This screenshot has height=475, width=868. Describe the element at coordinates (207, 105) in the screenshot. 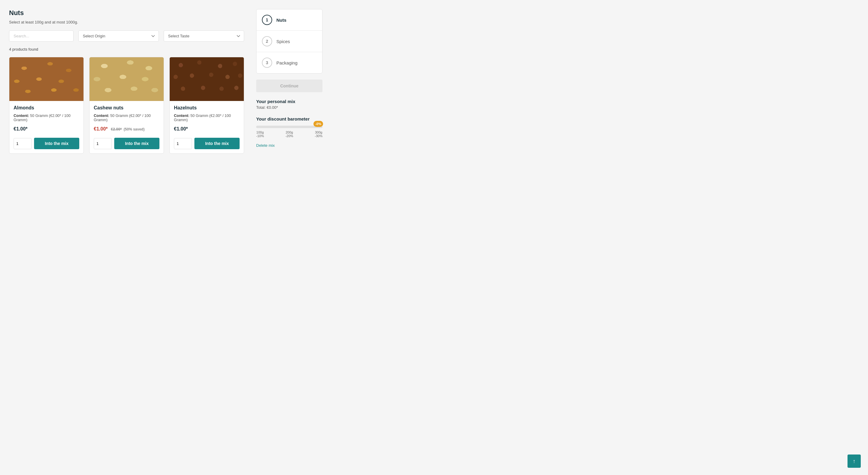

I see `product-card: Hazelnuts Content: 50 Gramm (€2.00* / 10…` at that location.